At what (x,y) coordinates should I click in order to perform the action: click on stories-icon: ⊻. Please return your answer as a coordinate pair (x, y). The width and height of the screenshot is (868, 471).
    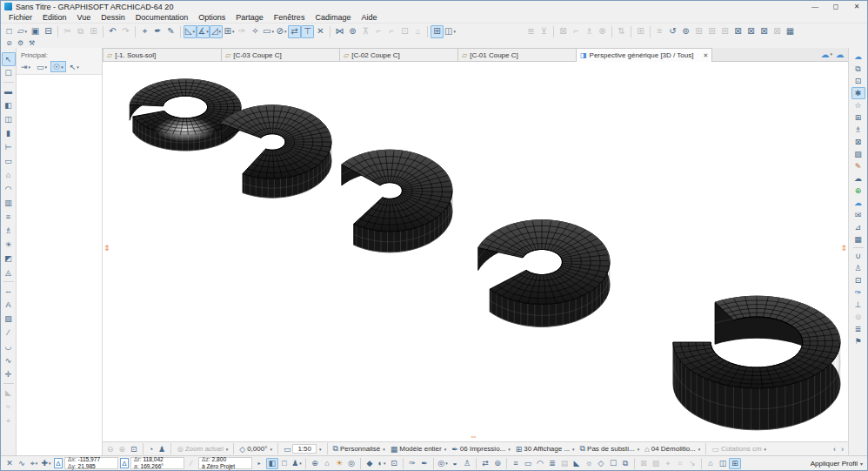
    Looking at the image, I should click on (544, 31).